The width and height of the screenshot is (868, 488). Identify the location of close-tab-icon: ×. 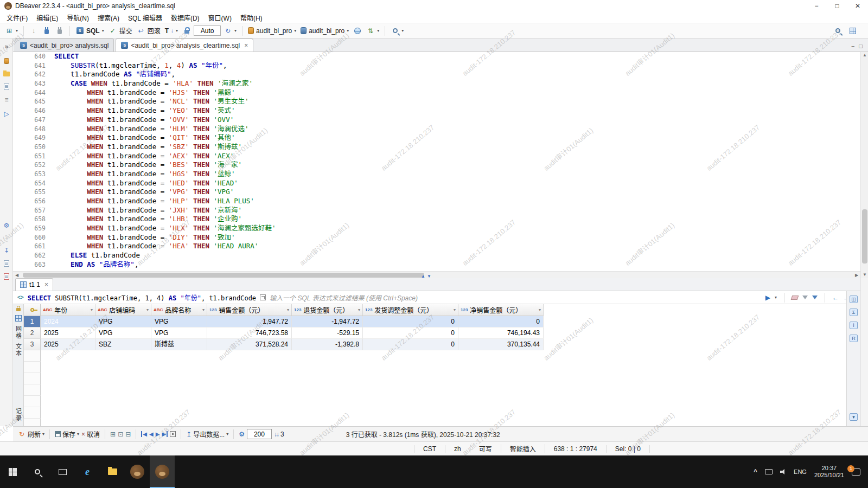
(246, 46).